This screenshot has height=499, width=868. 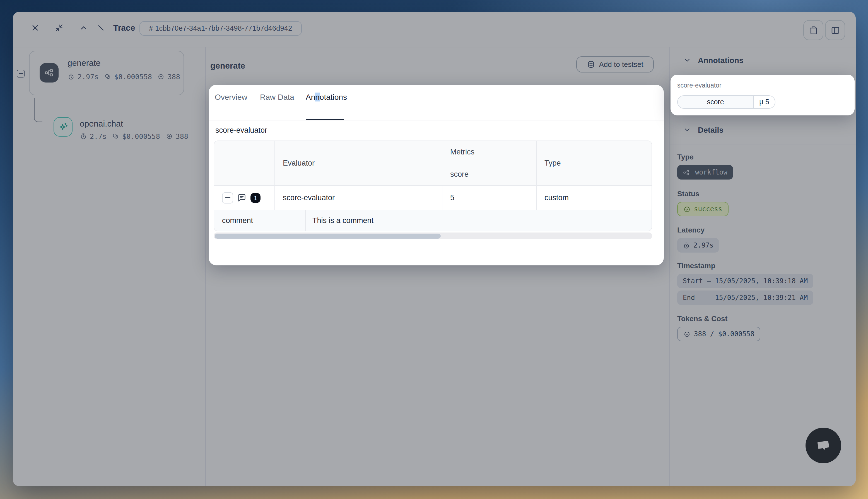 I want to click on scrollbar-thumb, so click(x=328, y=236).